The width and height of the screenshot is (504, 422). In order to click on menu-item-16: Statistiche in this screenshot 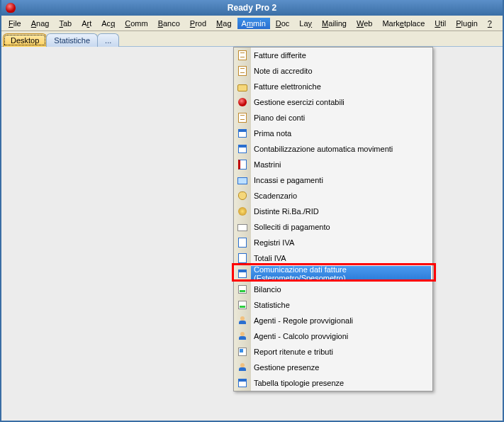, I will do `click(333, 305)`.